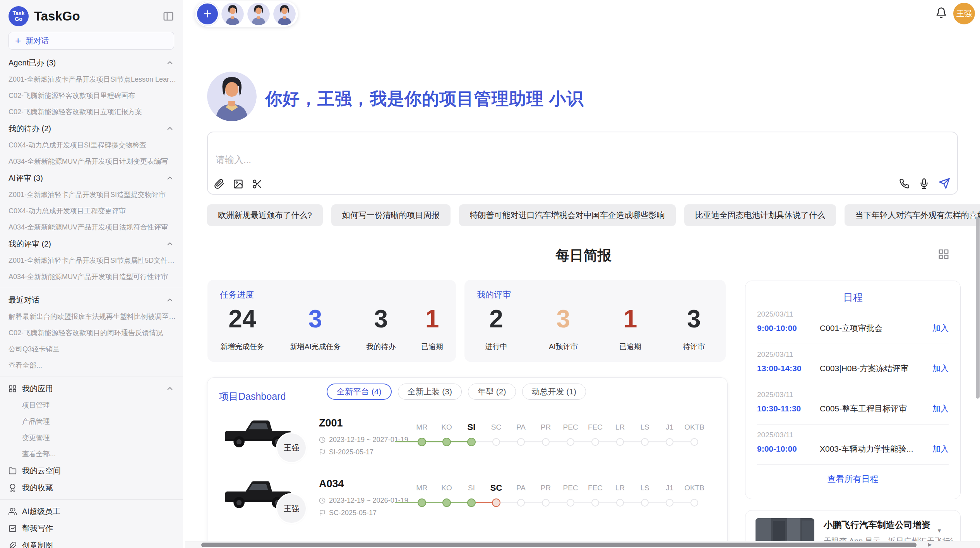 This screenshot has height=548, width=980. Describe the element at coordinates (91, 349) in the screenshot. I see `sidebar-recent-item: 公司Q3轻卡销量` at that location.